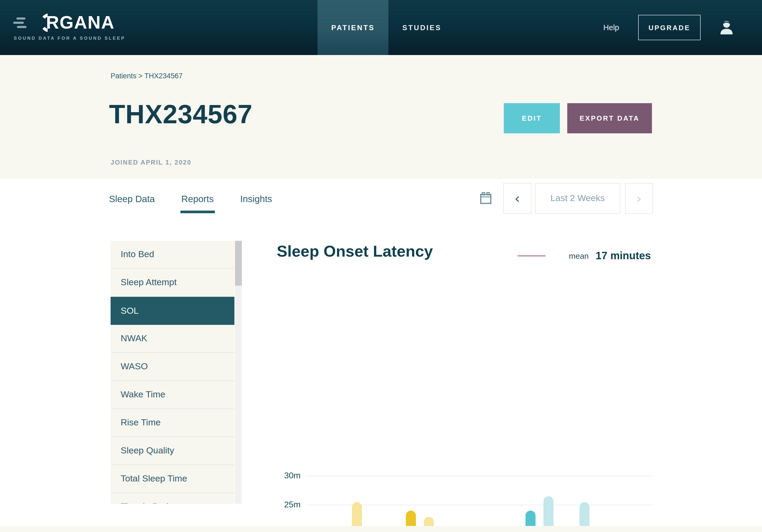  I want to click on footer-strip, so click(381, 529).